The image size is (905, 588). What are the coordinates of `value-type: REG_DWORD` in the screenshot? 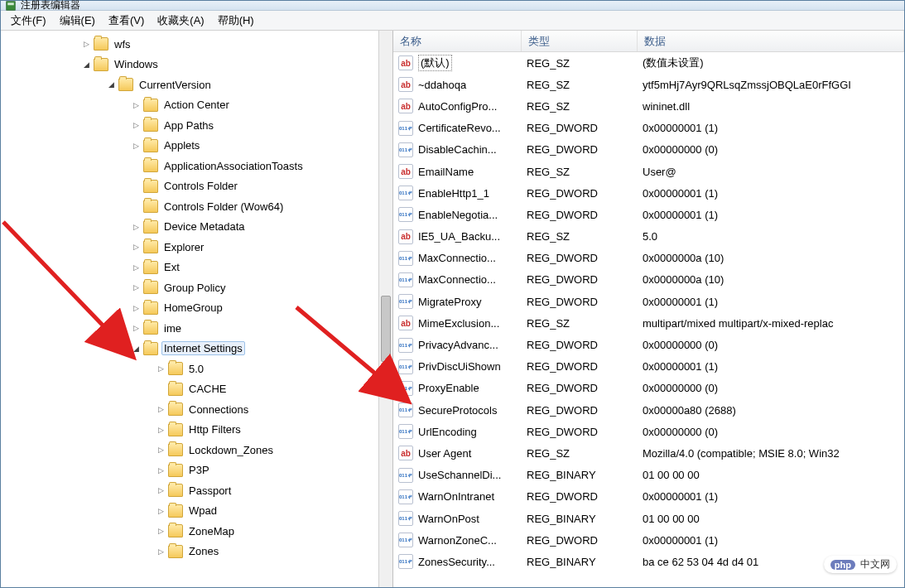 It's located at (580, 497).